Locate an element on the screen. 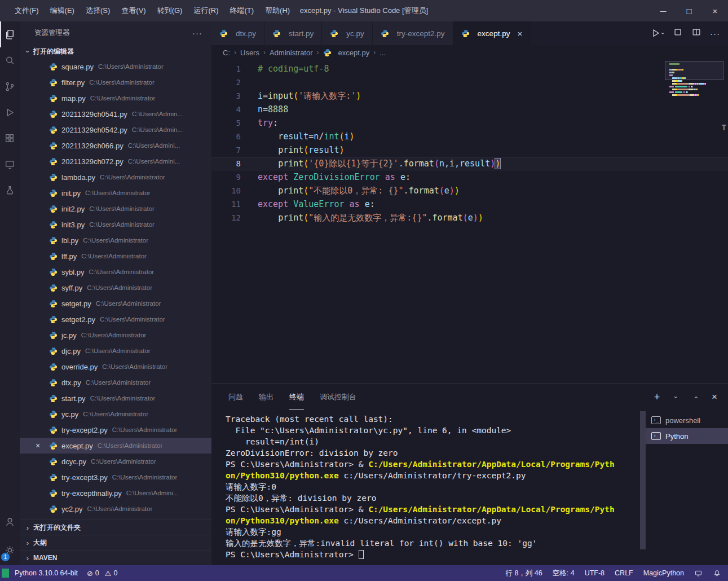  python-interpreter-status: Python 3.10.0 64-bit is located at coordinates (46, 573).